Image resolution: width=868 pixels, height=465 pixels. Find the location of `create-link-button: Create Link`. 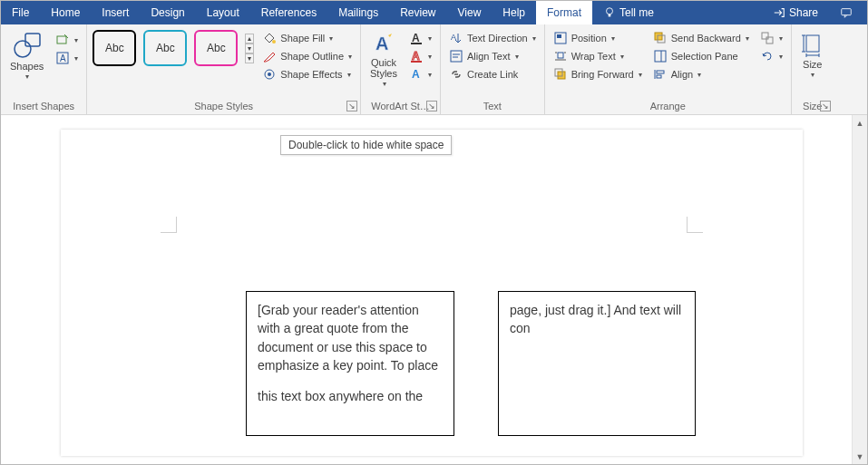

create-link-button: Create Link is located at coordinates (493, 74).